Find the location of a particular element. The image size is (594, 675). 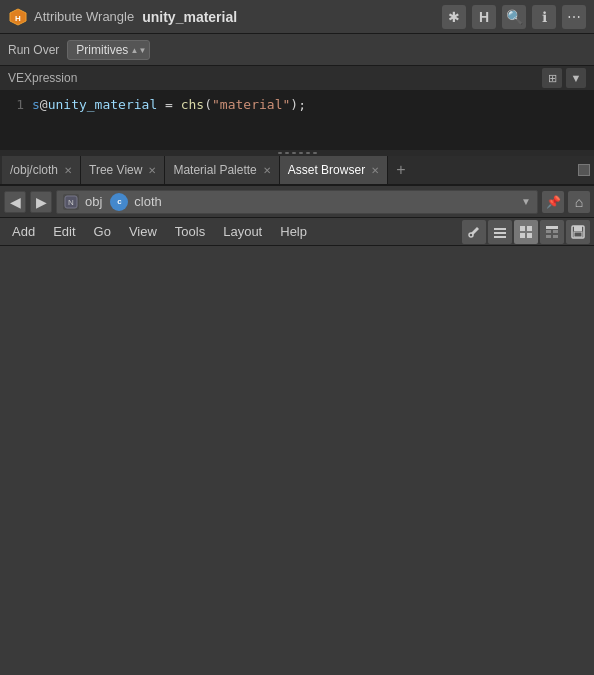

more-icon: ⋯ is located at coordinates (574, 17).